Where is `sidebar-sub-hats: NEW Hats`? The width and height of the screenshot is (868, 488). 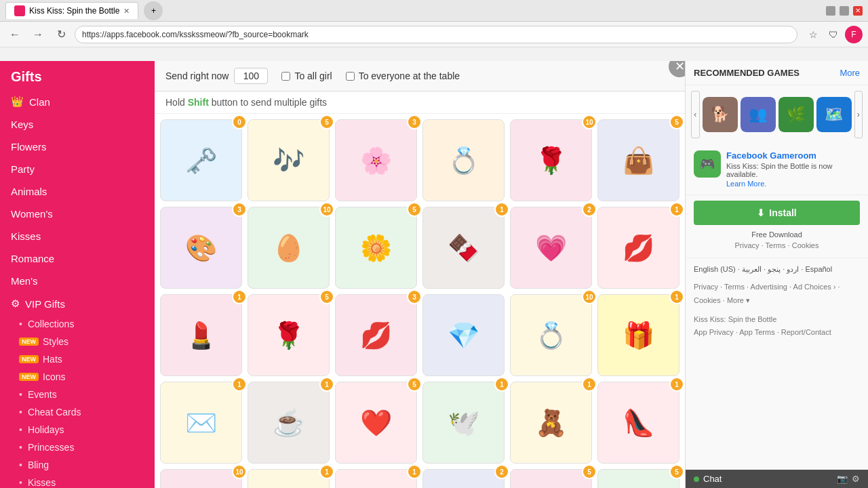
sidebar-sub-hats: NEW Hats is located at coordinates (77, 359).